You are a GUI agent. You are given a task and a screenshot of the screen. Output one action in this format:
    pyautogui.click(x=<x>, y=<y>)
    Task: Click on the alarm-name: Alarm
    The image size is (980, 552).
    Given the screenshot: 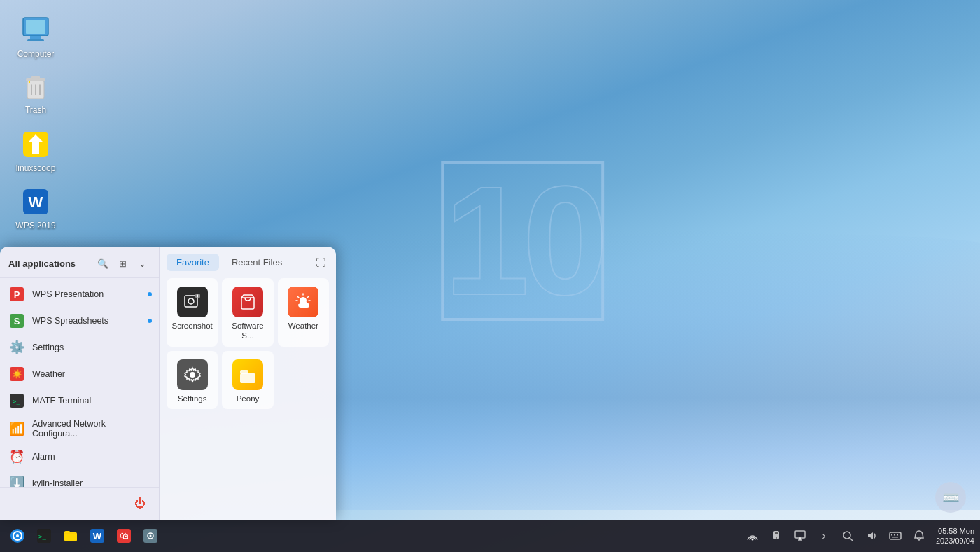 What is the action you would take?
    pyautogui.click(x=91, y=457)
    